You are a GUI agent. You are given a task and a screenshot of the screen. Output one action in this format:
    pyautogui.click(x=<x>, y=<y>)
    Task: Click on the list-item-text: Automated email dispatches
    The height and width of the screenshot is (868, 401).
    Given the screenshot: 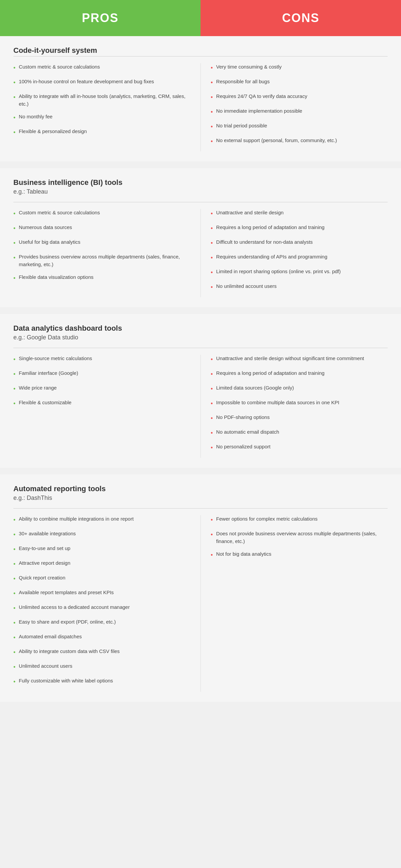 What is the action you would take?
    pyautogui.click(x=50, y=637)
    